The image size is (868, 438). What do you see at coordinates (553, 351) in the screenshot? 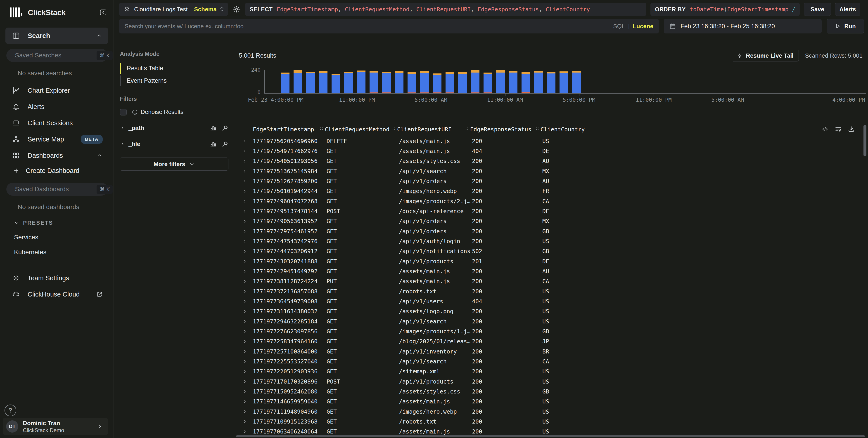
I see `table-row: 1771977257100864000GET/api/v1/inventory2…` at bounding box center [553, 351].